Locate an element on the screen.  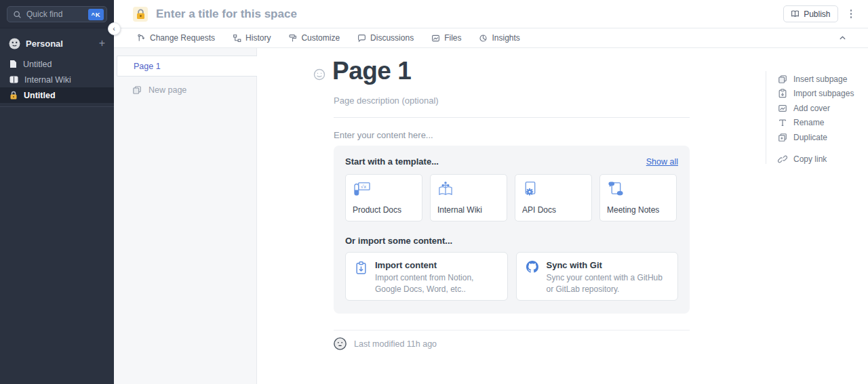
add-space-button: + is located at coordinates (102, 43).